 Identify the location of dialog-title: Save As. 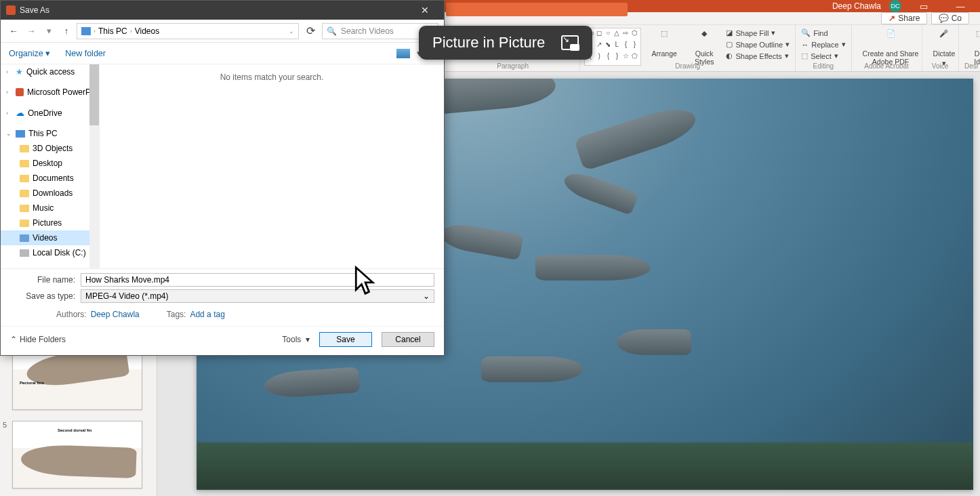
(35, 10).